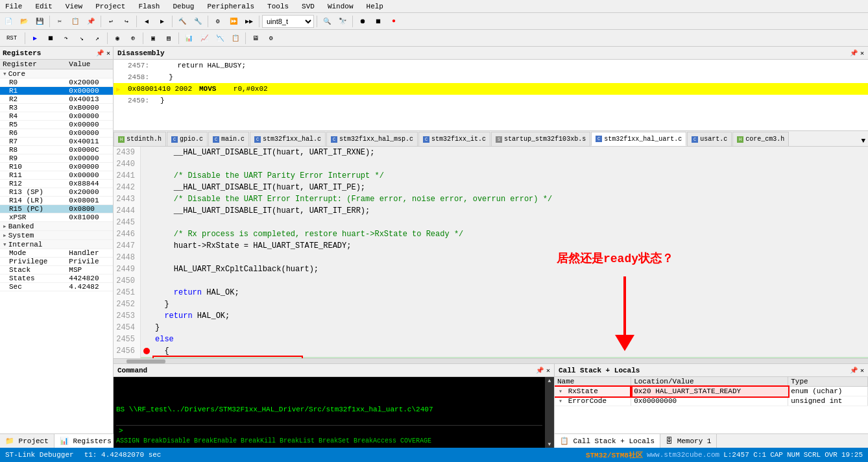  Describe the element at coordinates (56, 117) in the screenshot. I see `table-row: R40x00000` at that location.